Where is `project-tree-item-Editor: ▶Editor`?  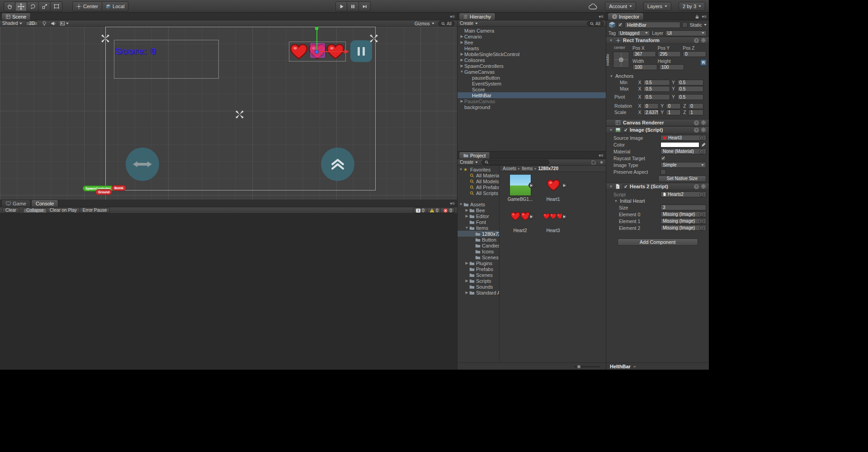 project-tree-item-Editor: ▶Editor is located at coordinates (478, 216).